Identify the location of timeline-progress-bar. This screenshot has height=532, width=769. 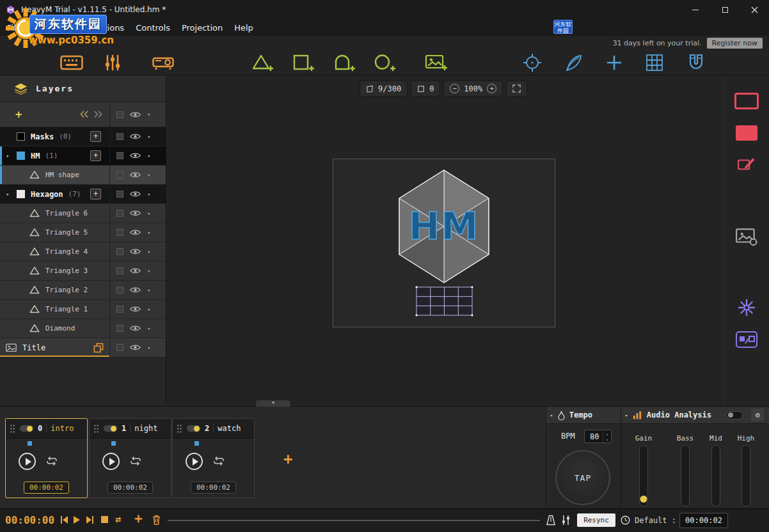
(354, 520).